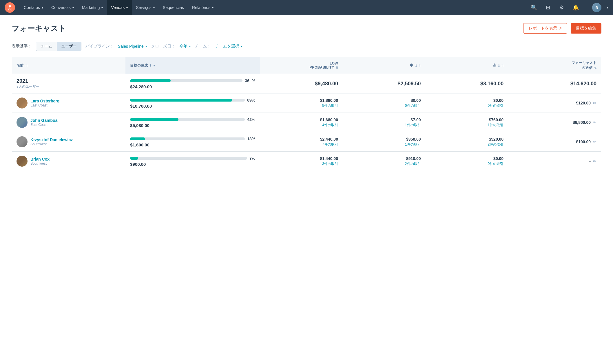  I want to click on user-forecast-cell: - ✏, so click(554, 161).